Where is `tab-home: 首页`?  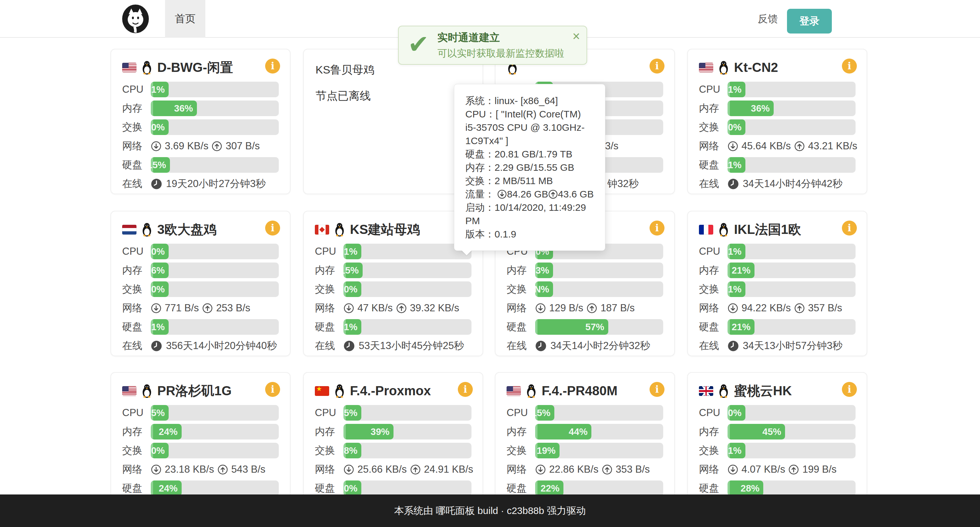
tab-home: 首页 is located at coordinates (185, 19).